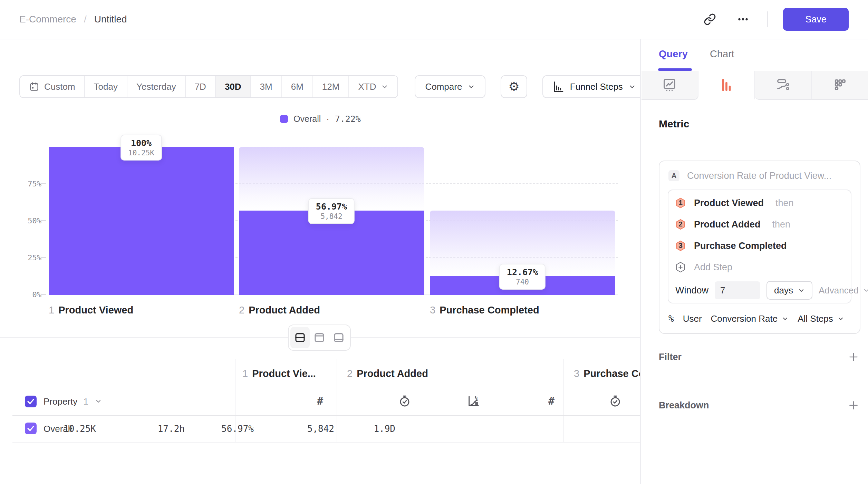 Image resolution: width=868 pixels, height=484 pixels. What do you see at coordinates (670, 357) in the screenshot?
I see `filter-heading: Filter` at bounding box center [670, 357].